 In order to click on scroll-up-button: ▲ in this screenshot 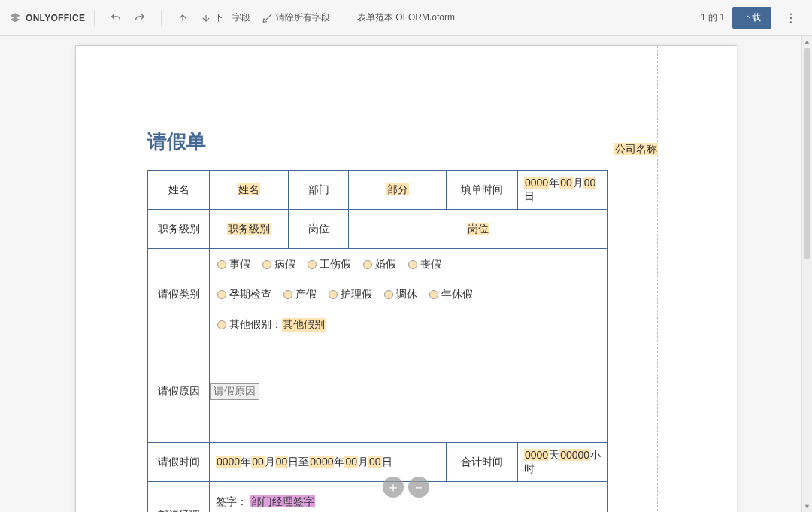, I will do `click(807, 41)`.